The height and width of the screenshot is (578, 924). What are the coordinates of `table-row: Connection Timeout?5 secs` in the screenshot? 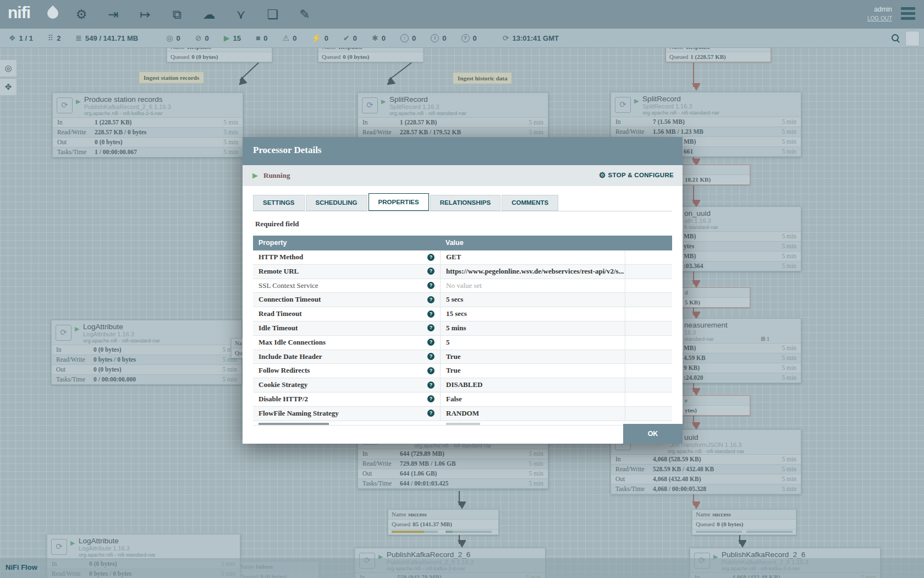 It's located at (463, 300).